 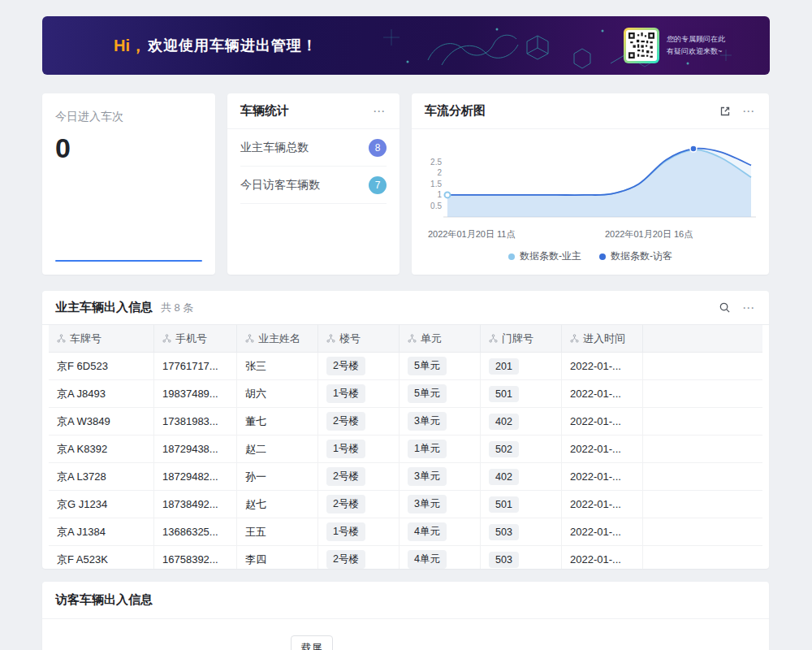 I want to click on table-cell: 董七, so click(x=278, y=421).